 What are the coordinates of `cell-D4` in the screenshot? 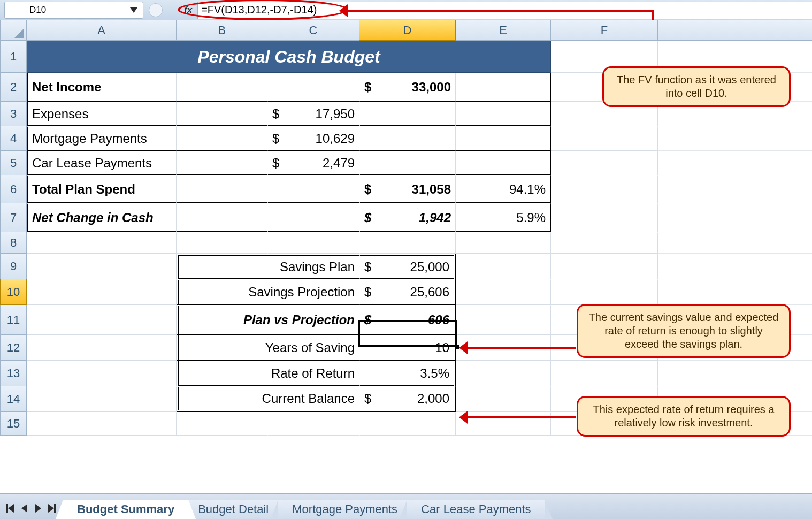 It's located at (408, 139).